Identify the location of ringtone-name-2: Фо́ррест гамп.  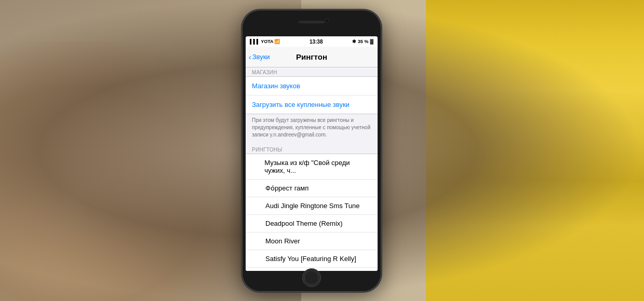
(287, 188).